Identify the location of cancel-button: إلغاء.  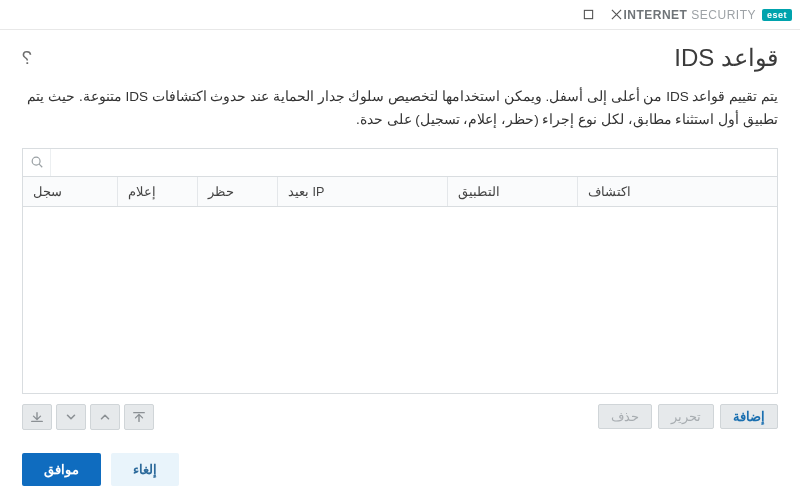
(145, 470).